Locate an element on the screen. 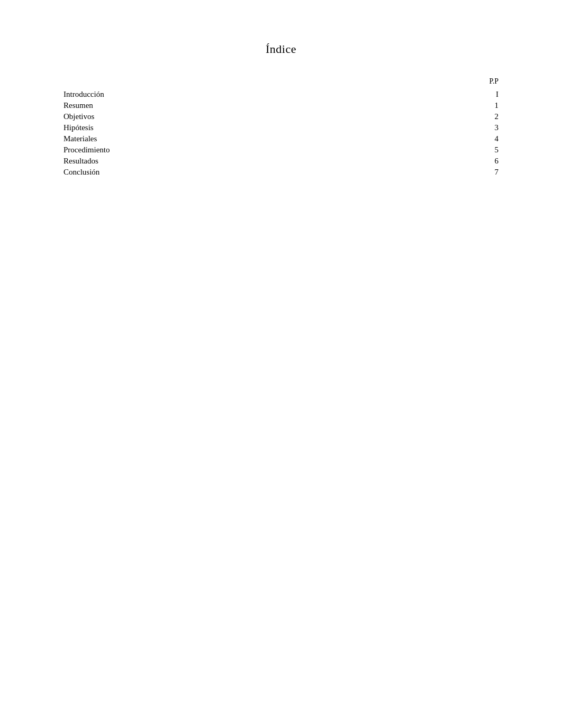  toc-row: Conclusión7 is located at coordinates (281, 172).